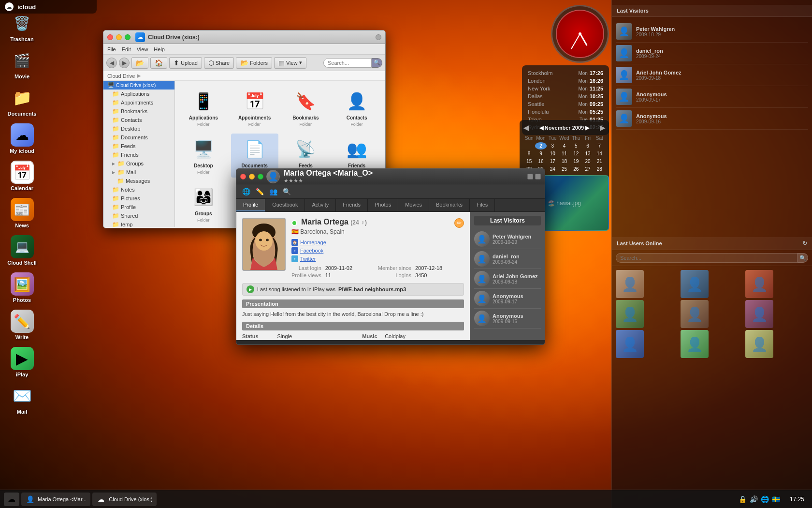 Image resolution: width=812 pixels, height=508 pixels. Describe the element at coordinates (378, 259) in the screenshot. I see `link-twitter: t Twitter` at that location.